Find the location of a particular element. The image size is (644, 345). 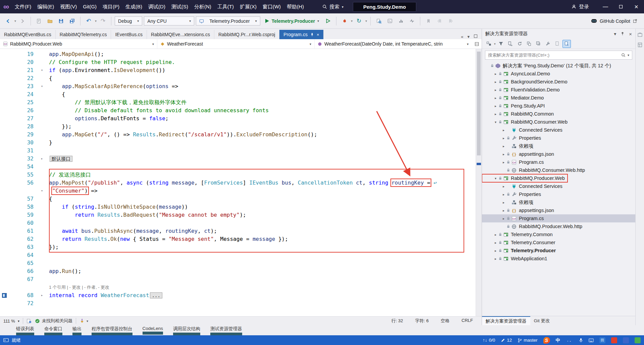

line-ending-indicator: CRLF is located at coordinates (467, 321).